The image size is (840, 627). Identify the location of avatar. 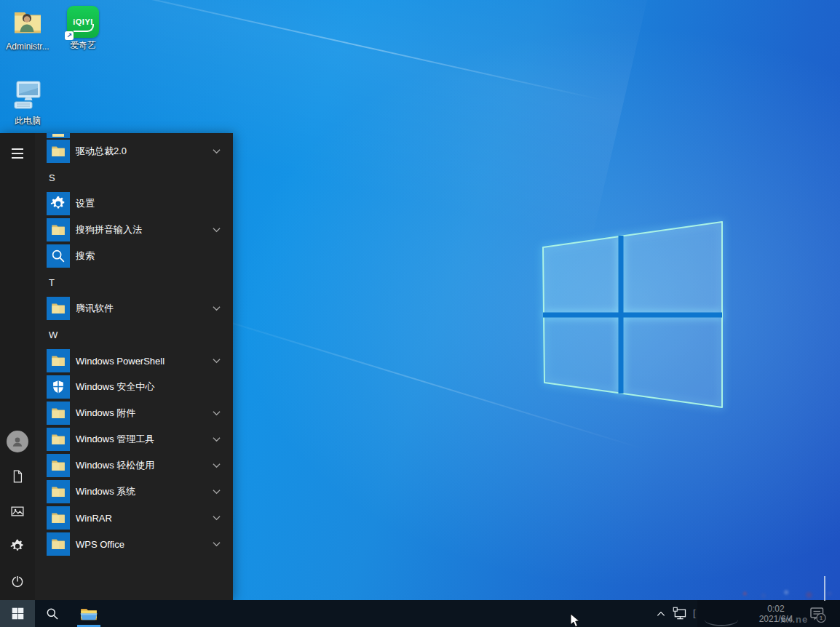
(17, 442).